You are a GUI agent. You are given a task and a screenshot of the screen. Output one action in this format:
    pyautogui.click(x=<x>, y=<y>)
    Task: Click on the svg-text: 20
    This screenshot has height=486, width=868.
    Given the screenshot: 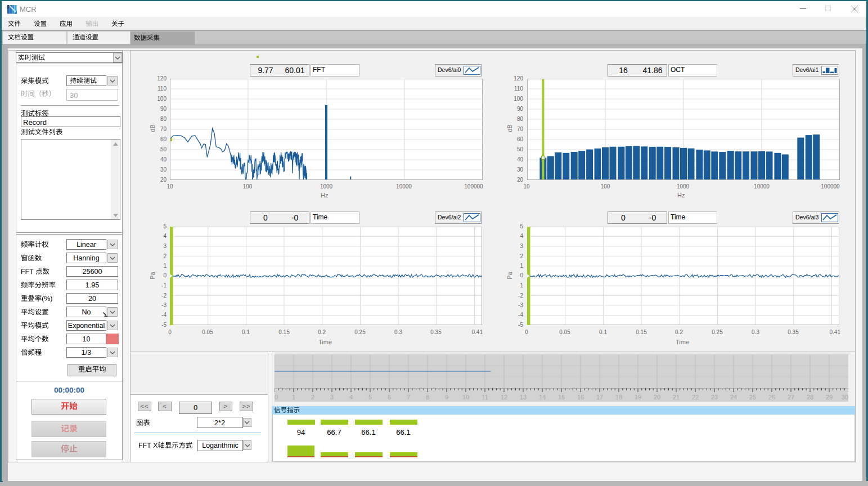 What is the action you would take?
    pyautogui.click(x=656, y=397)
    